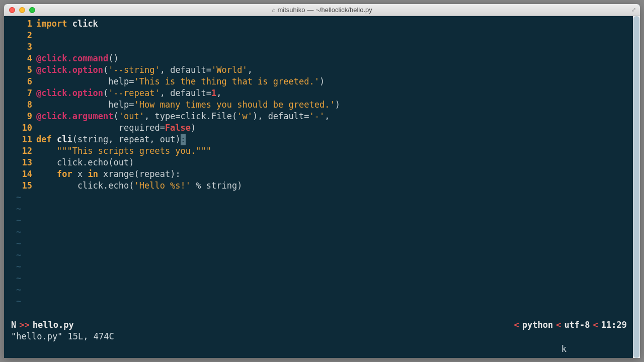 The image size is (644, 362). Describe the element at coordinates (86, 24) in the screenshot. I see `token-id: click` at that location.